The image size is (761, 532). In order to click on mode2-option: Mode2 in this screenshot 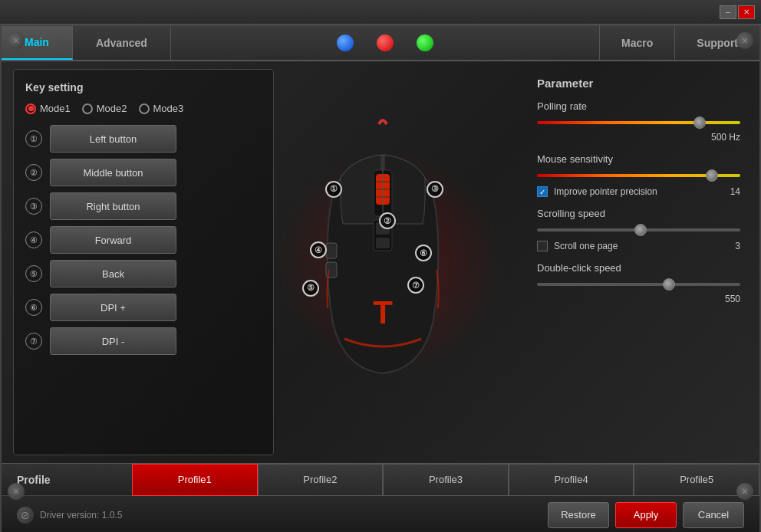, I will do `click(104, 109)`.